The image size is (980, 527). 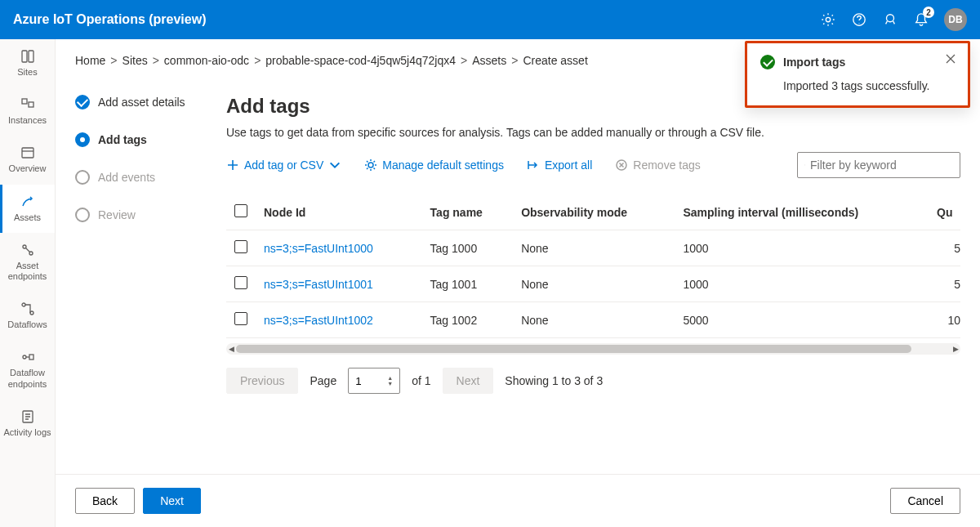 I want to click on toolbar: Add tag or CSV Manage default settings E…, so click(x=593, y=165).